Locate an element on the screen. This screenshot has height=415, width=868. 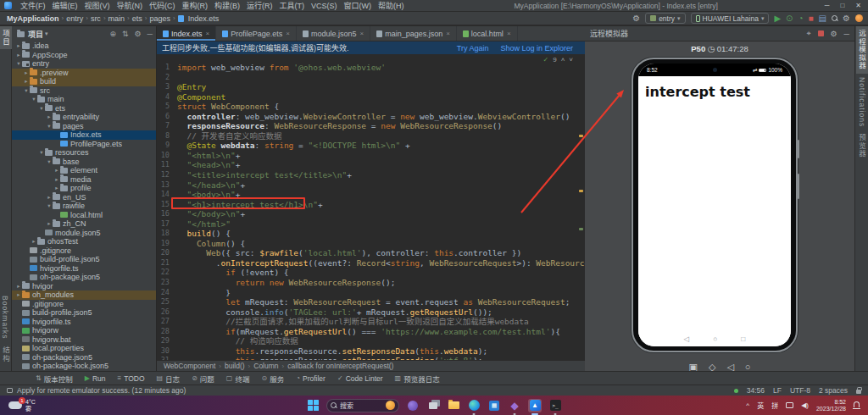
tree-item-local-html: local.html is located at coordinates (84, 215).